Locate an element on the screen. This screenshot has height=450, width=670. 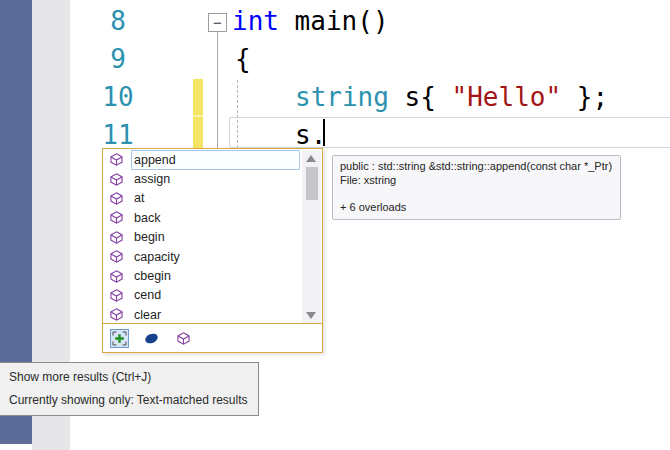
completion-item-label: assign is located at coordinates (152, 179).